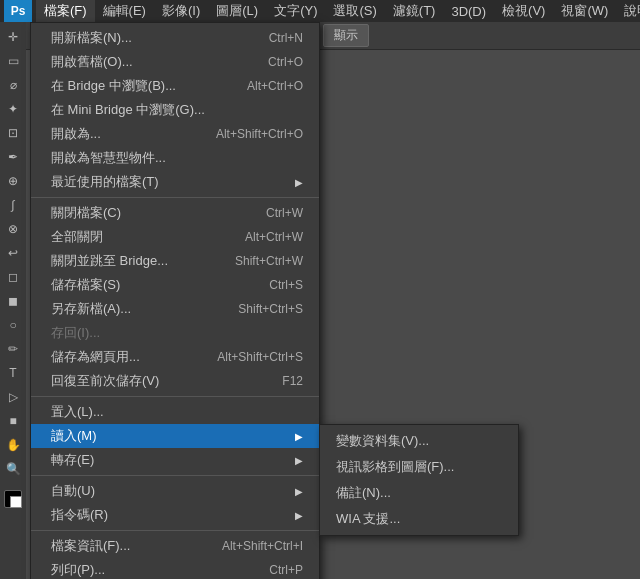 This screenshot has width=640, height=579. I want to click on menu-import: 讀入(M) ▶, so click(175, 436).